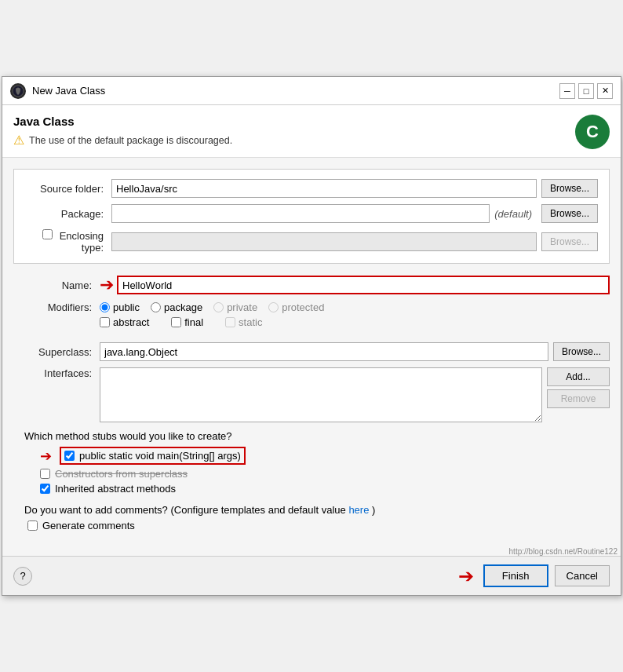  What do you see at coordinates (56, 308) in the screenshot?
I see `modifiers-label: Modifiers:` at bounding box center [56, 308].